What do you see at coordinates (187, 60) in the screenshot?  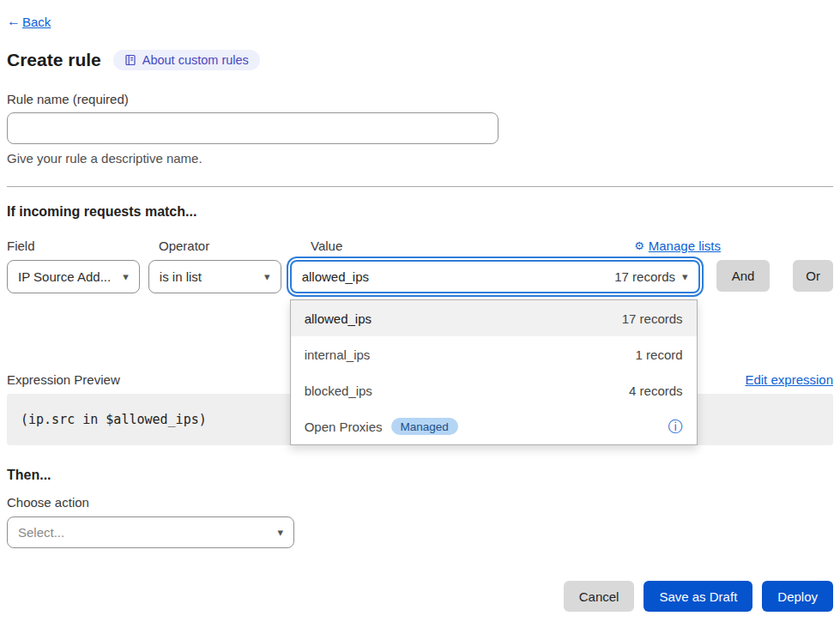 I see `about-custom-rules-link: About custom rules` at bounding box center [187, 60].